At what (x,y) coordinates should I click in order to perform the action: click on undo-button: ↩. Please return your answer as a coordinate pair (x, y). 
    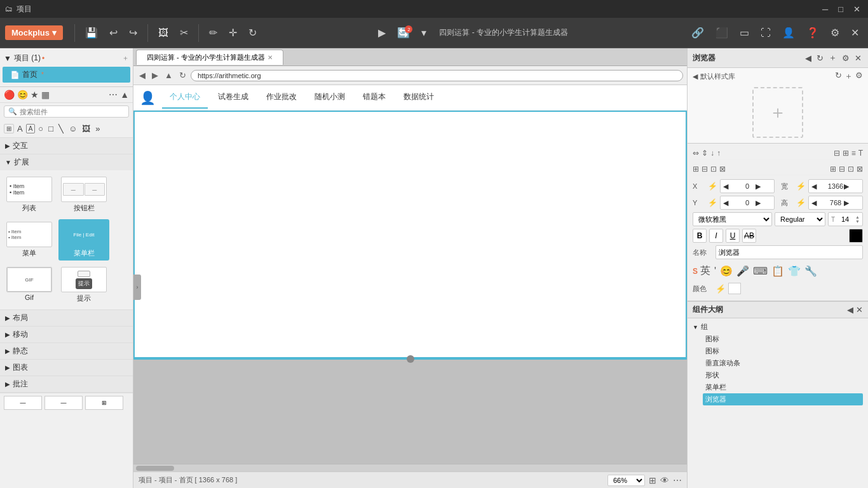
    Looking at the image, I should click on (113, 33).